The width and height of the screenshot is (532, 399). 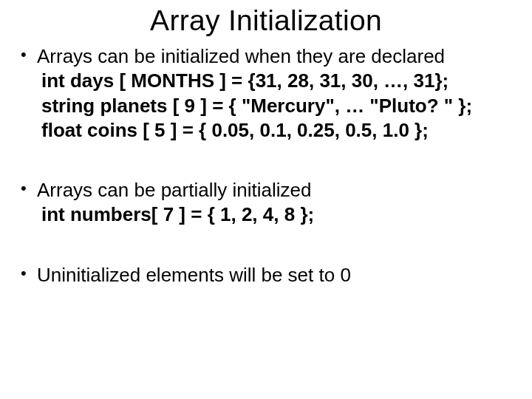 What do you see at coordinates (266, 275) in the screenshot?
I see `bullet-item: Uninitialized elements will be set to 0` at bounding box center [266, 275].